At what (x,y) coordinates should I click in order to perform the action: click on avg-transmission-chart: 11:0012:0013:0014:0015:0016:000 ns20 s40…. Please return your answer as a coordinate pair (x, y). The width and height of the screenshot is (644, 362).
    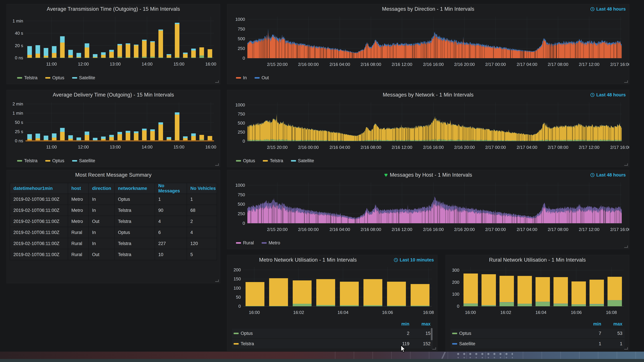
    Looking at the image, I should click on (114, 42).